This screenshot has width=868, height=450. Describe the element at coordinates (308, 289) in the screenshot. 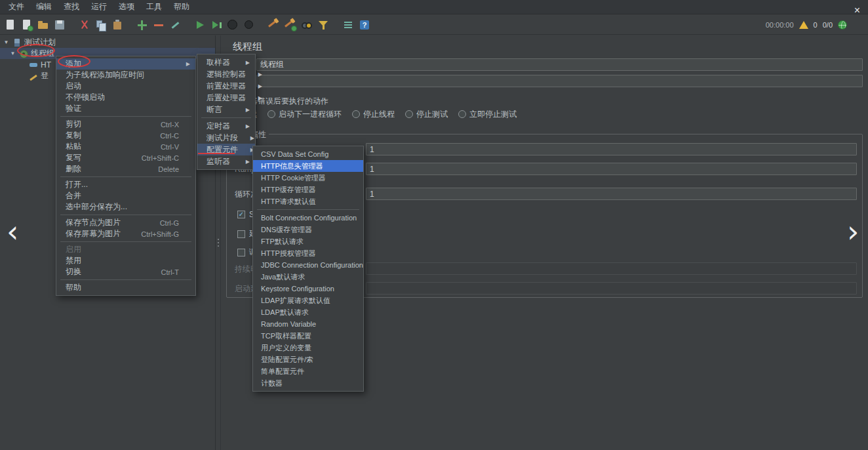

I see `menu-item: Keystore Configuration` at that location.